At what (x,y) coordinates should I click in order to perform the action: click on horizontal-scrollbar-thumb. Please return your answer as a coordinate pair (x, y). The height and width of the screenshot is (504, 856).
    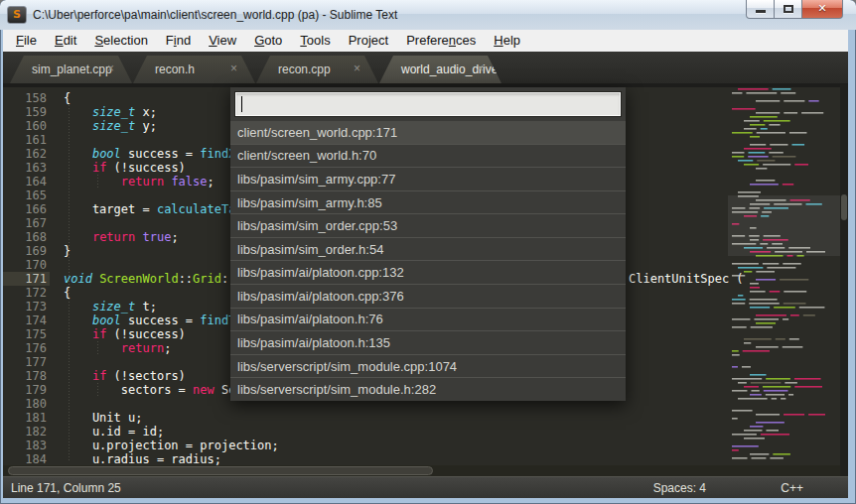
    Looking at the image, I should click on (220, 470).